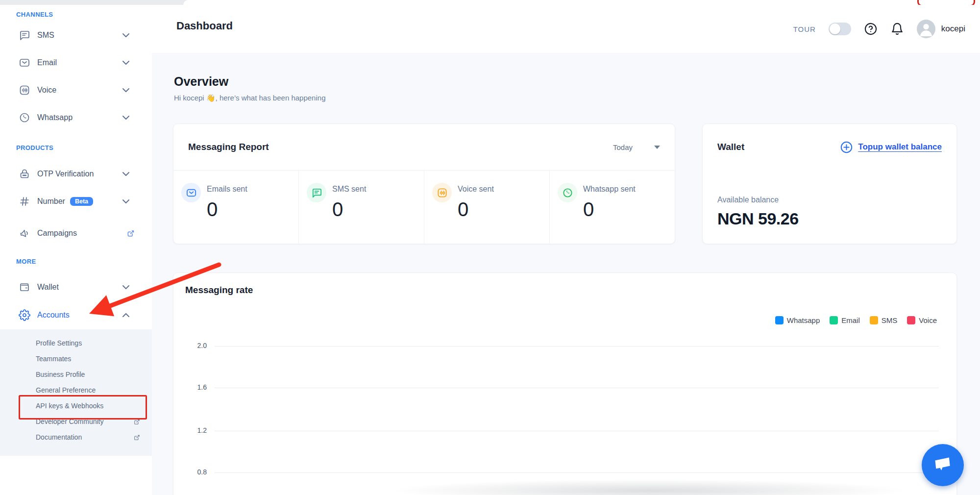 The width and height of the screenshot is (980, 495). Describe the element at coordinates (81, 202) in the screenshot. I see `beta-badge: Beta` at that location.